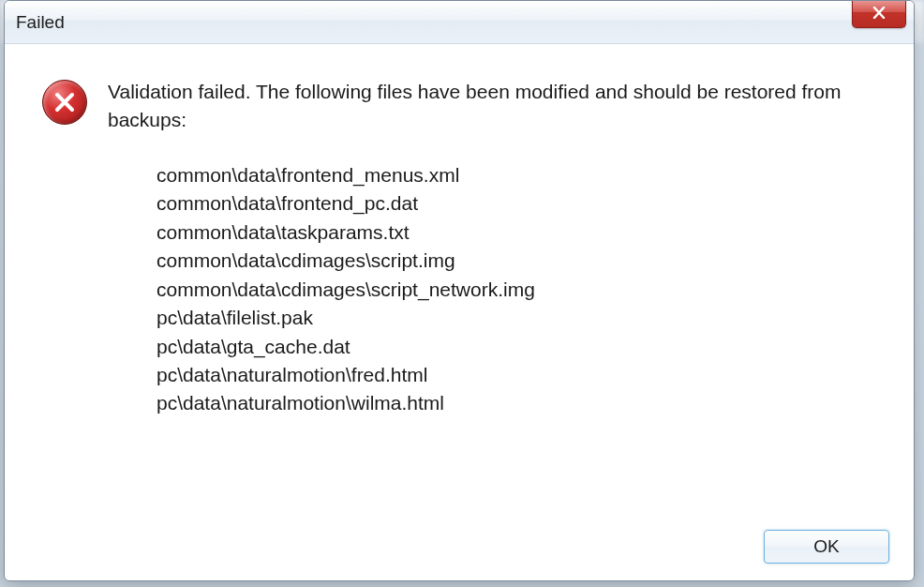 This screenshot has width=924, height=587. Describe the element at coordinates (827, 547) in the screenshot. I see `button-area: OK` at that location.